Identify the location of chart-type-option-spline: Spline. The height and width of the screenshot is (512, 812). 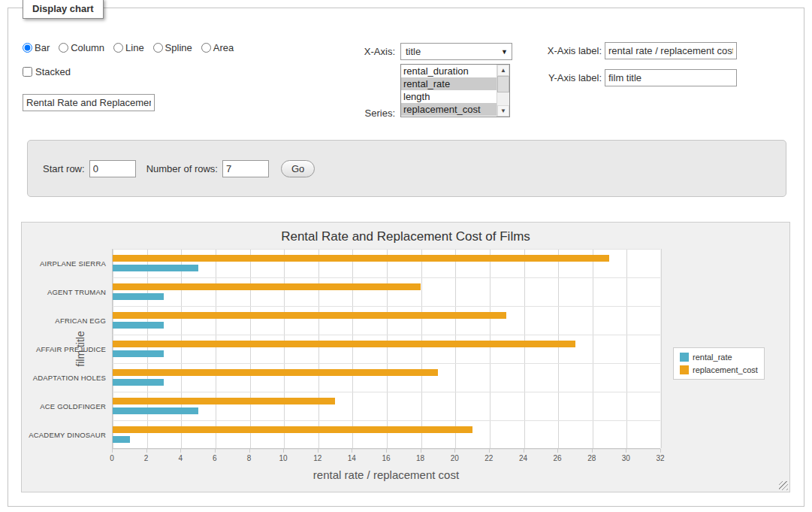
(173, 48).